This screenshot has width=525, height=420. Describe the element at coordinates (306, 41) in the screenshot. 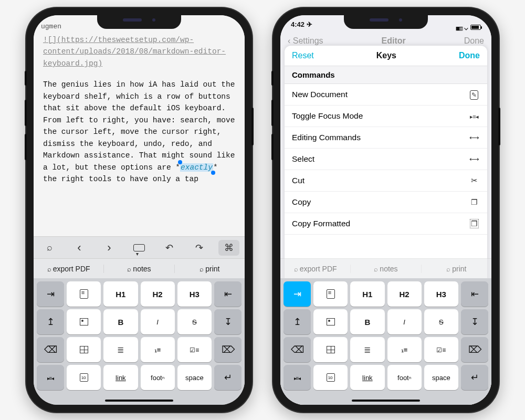

I see `back-settings: ‹ Settings` at that location.